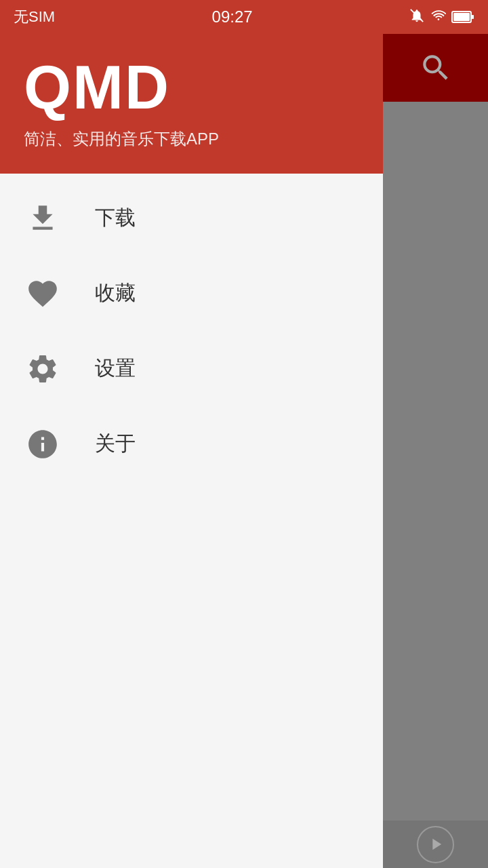  What do you see at coordinates (42, 369) in the screenshot?
I see `gear-icon` at bounding box center [42, 369].